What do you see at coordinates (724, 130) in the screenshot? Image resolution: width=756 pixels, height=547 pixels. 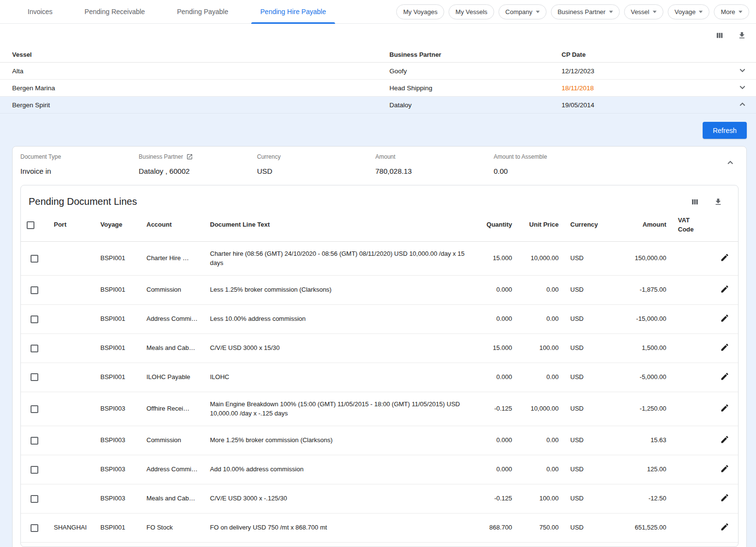 I see `refresh-button: Refresh` at bounding box center [724, 130].